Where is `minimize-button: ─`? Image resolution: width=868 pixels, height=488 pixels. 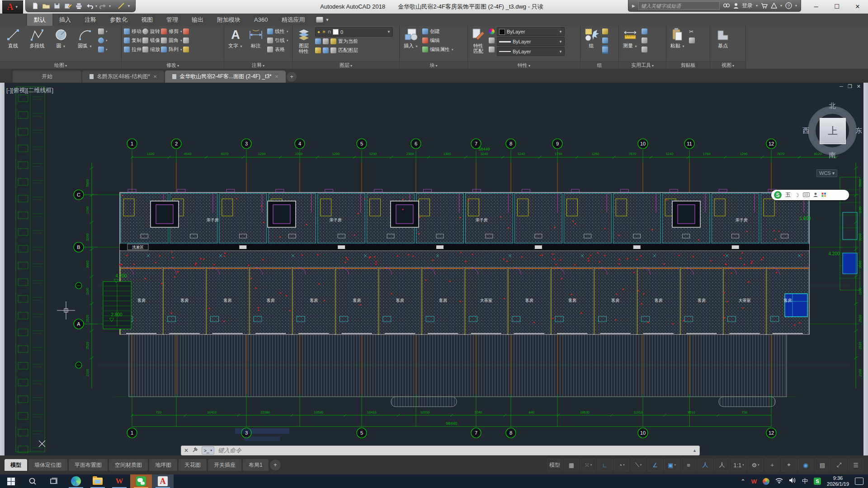
minimize-button: ─ is located at coordinates (816, 6).